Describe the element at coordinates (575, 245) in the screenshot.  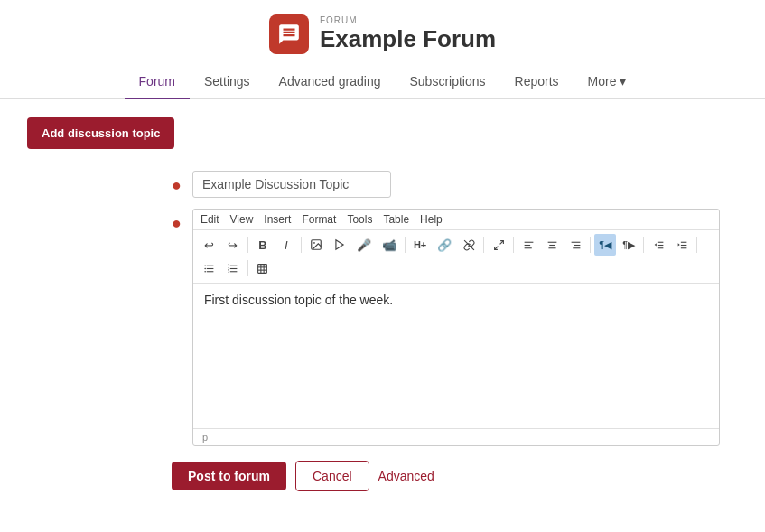
I see `toolbar-align-right` at that location.